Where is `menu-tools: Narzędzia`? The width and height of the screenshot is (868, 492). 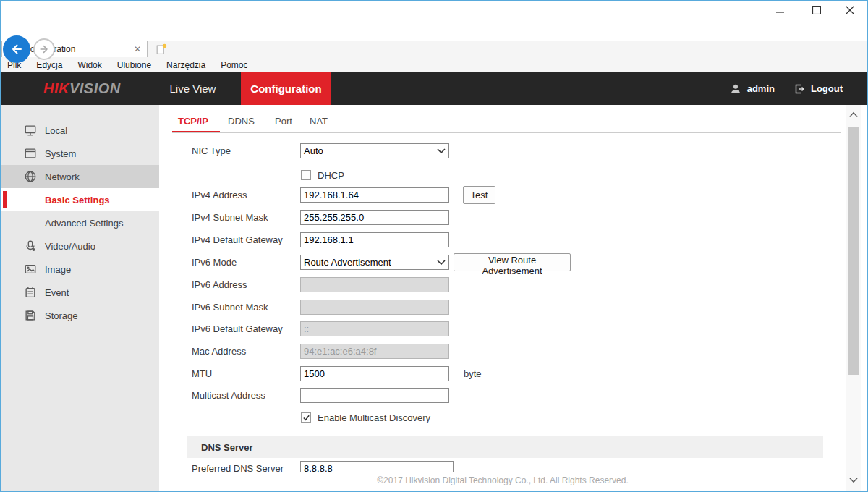
menu-tools: Narzędzia is located at coordinates (186, 65).